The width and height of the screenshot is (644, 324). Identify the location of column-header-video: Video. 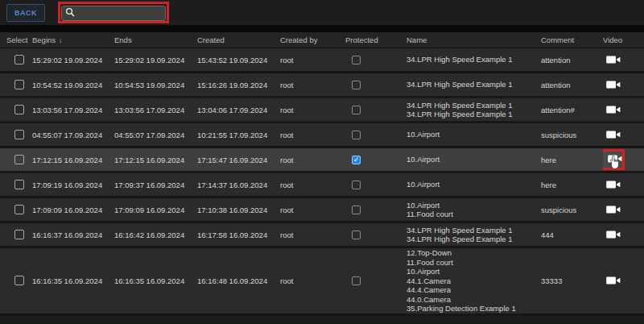
(620, 40).